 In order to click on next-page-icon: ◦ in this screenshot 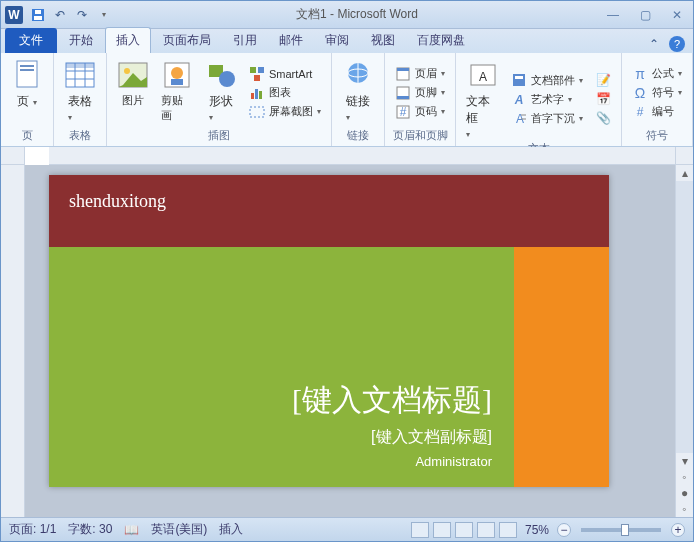, I will do `click(684, 509)`.